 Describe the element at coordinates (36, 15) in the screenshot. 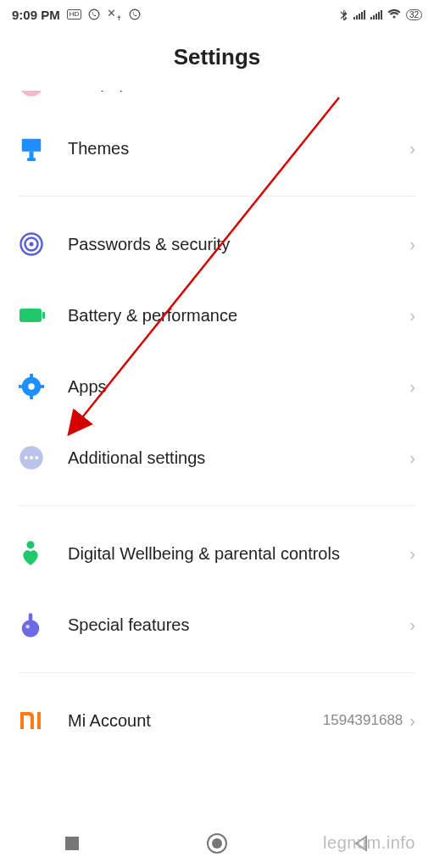

I see `status-clock: 9:09 PM` at that location.